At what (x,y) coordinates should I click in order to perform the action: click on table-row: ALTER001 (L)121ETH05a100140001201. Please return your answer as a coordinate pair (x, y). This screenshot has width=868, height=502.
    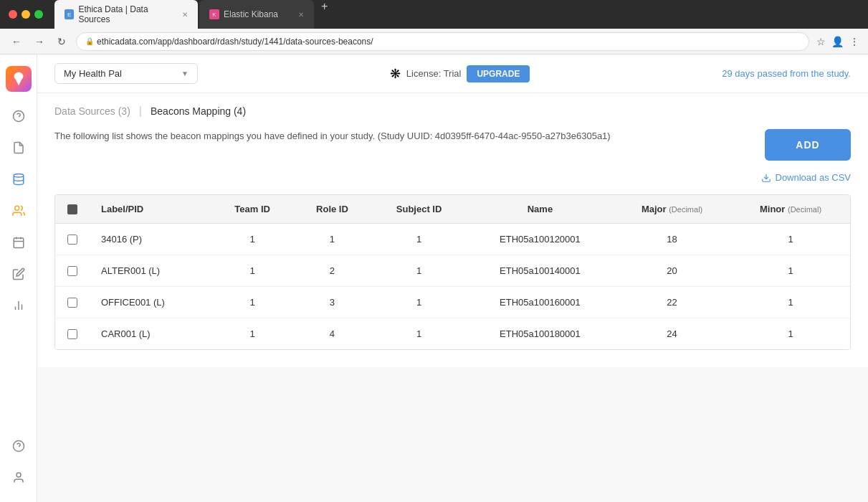
    Looking at the image, I should click on (453, 271).